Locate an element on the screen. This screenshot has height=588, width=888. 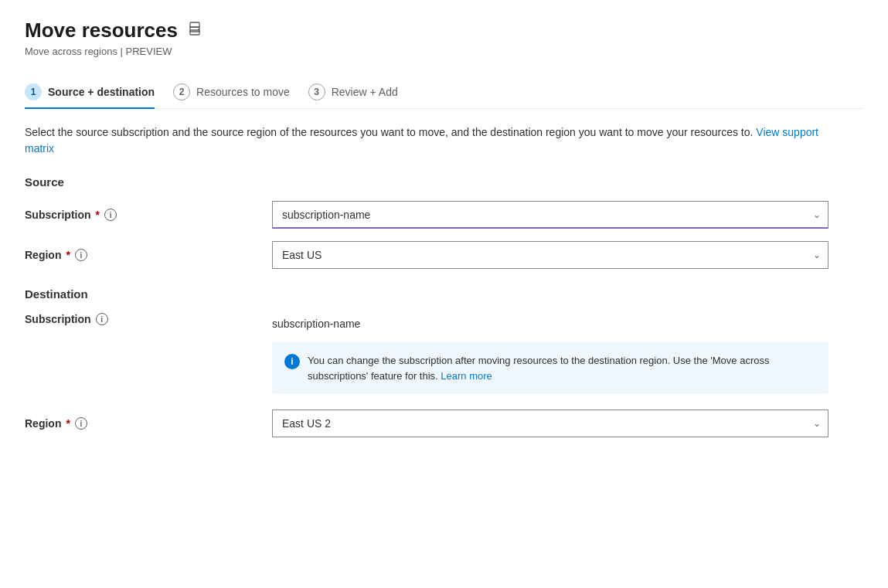
step-1-circle: 1 is located at coordinates (33, 92).